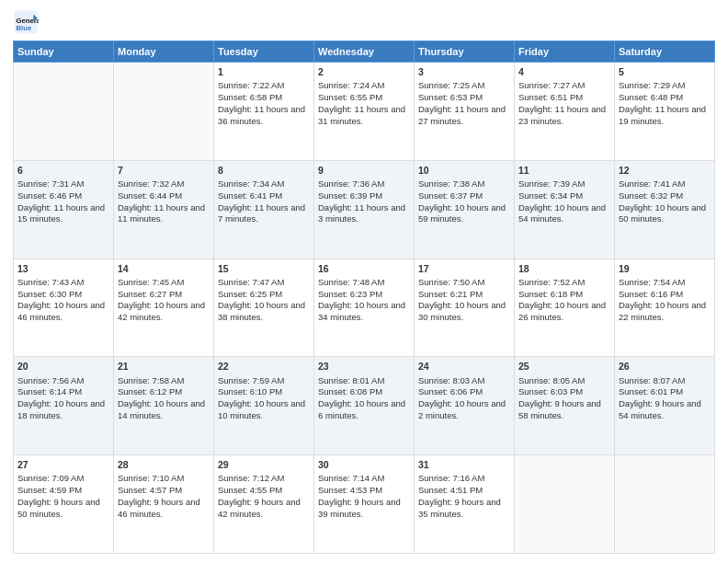 Image resolution: width=728 pixels, height=563 pixels. Describe the element at coordinates (63, 366) in the screenshot. I see `day-number: 20` at that location.